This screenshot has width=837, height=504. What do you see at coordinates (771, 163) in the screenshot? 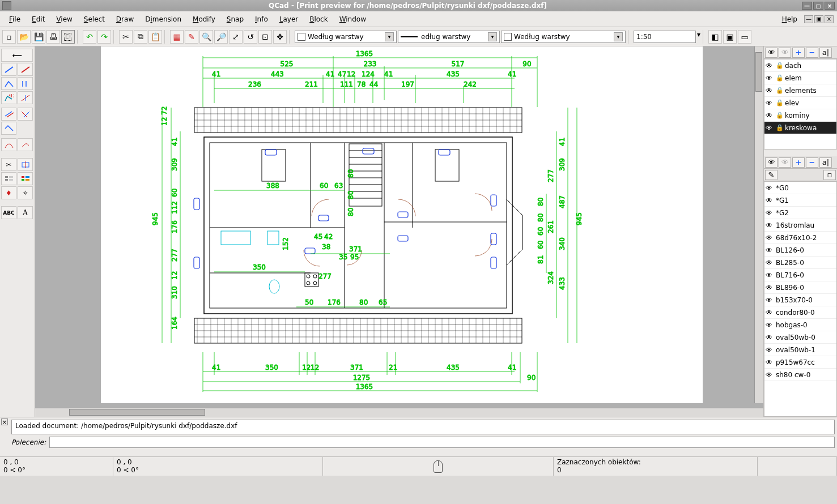
I see `block-showall-button: 👁` at bounding box center [771, 163].